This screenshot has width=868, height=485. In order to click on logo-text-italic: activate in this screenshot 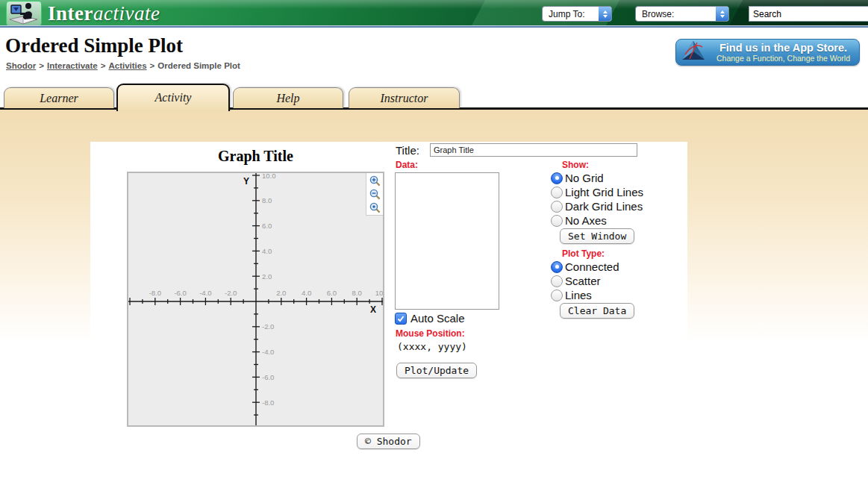, I will do `click(127, 13)`.